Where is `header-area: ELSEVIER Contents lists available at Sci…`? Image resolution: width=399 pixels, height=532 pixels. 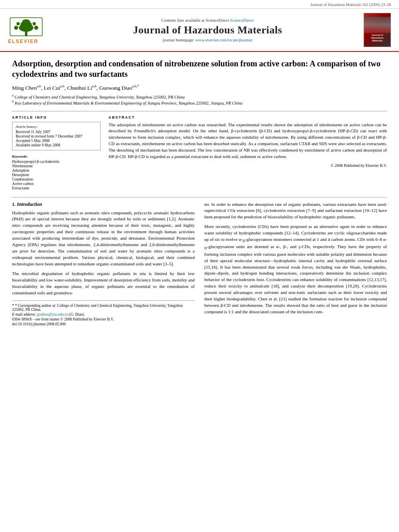
header-area: ELSEVIER Contents lists available at Sci… is located at coordinates (200, 31).